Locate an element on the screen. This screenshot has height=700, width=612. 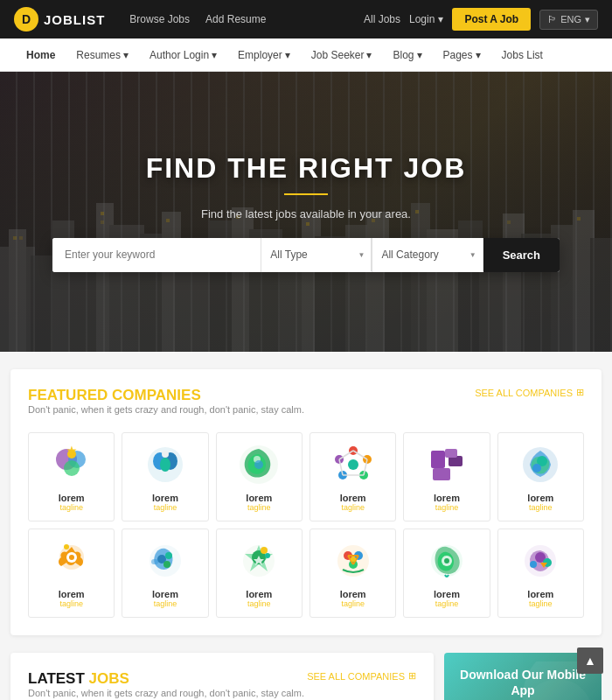
nav-blog: Blog ▾ is located at coordinates (407, 55).